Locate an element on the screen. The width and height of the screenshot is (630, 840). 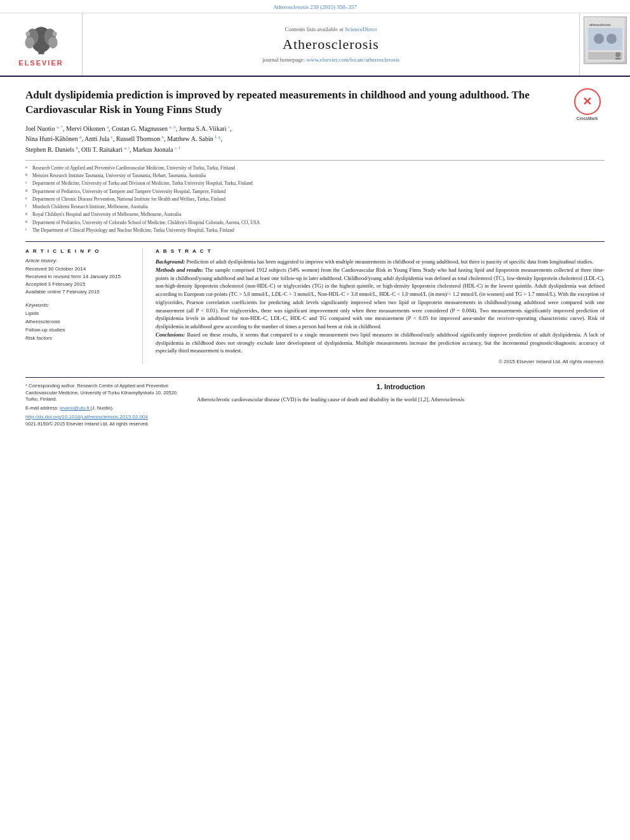
affil-a: a Research Centre of Applied and Prevent… is located at coordinates (315, 168).